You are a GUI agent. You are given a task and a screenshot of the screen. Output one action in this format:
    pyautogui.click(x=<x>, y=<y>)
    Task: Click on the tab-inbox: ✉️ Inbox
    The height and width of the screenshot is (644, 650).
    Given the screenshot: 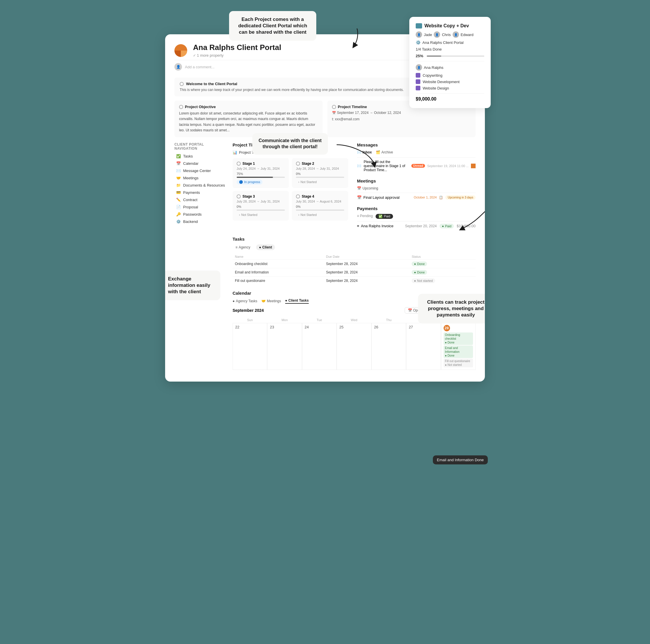 What is the action you would take?
    pyautogui.click(x=364, y=152)
    